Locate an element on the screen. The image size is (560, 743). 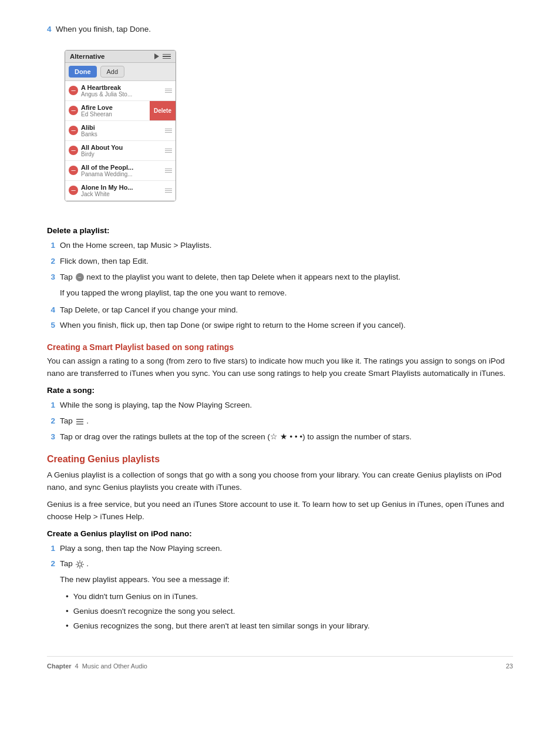
list-item: 1 On the Home screen, tap Music > Playli… is located at coordinates (280, 246).